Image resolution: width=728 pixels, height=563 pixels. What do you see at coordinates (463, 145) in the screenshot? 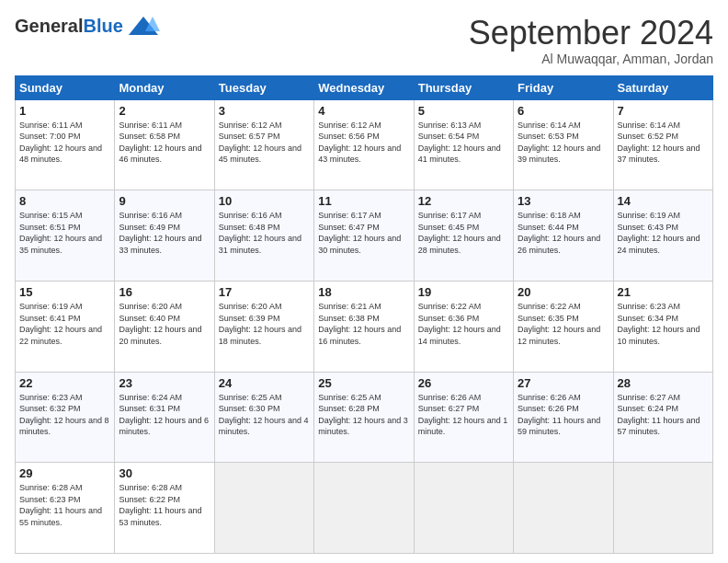
I see `table-row: 5Sunrise: 6:13 AMSunset: 6:54 PMDaylight…` at bounding box center [463, 145].